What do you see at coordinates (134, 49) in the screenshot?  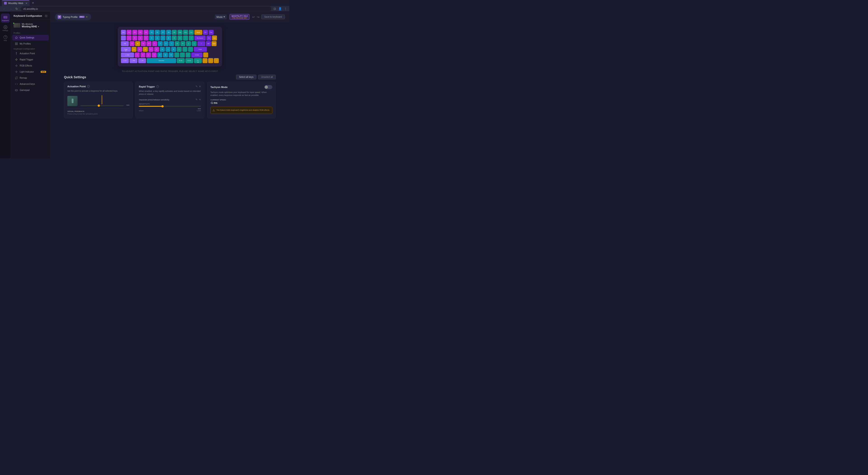 I see `key-a: A` at bounding box center [134, 49].